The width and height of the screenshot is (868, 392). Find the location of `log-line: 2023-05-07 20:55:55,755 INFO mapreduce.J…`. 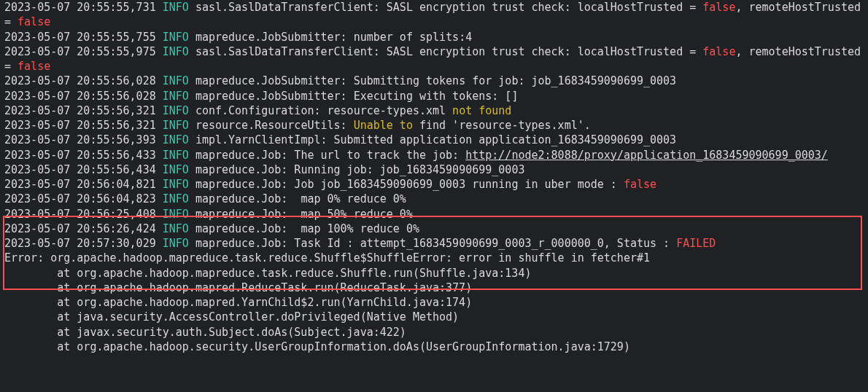

log-line: 2023-05-07 20:55:55,755 INFO mapreduce.J… is located at coordinates (434, 37).